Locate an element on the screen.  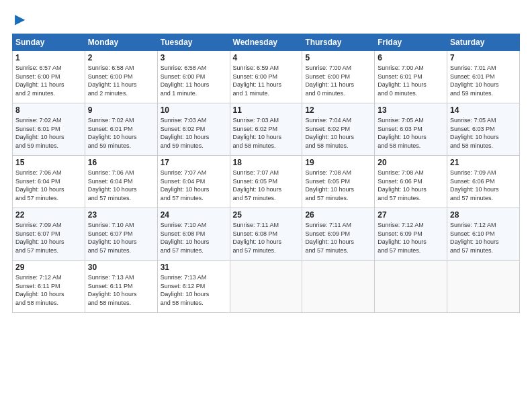
calendar-cell: 21Sunrise: 7:09 AMSunset: 6:06 PMDayligh… is located at coordinates (484, 182).